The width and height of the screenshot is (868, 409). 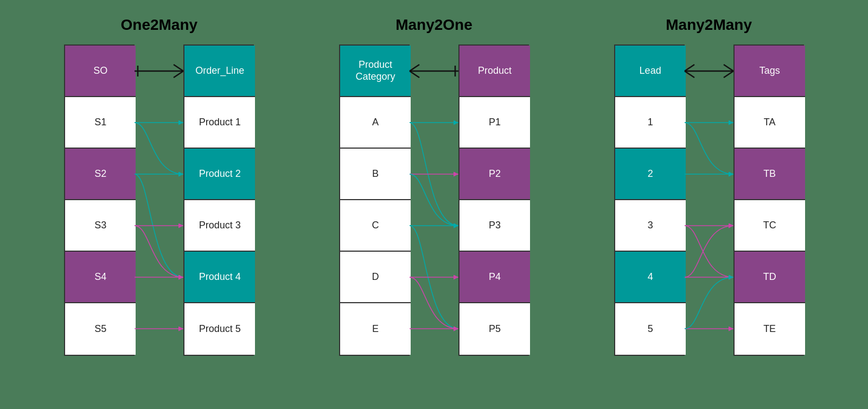 I want to click on product-row-1: P1, so click(x=495, y=123).